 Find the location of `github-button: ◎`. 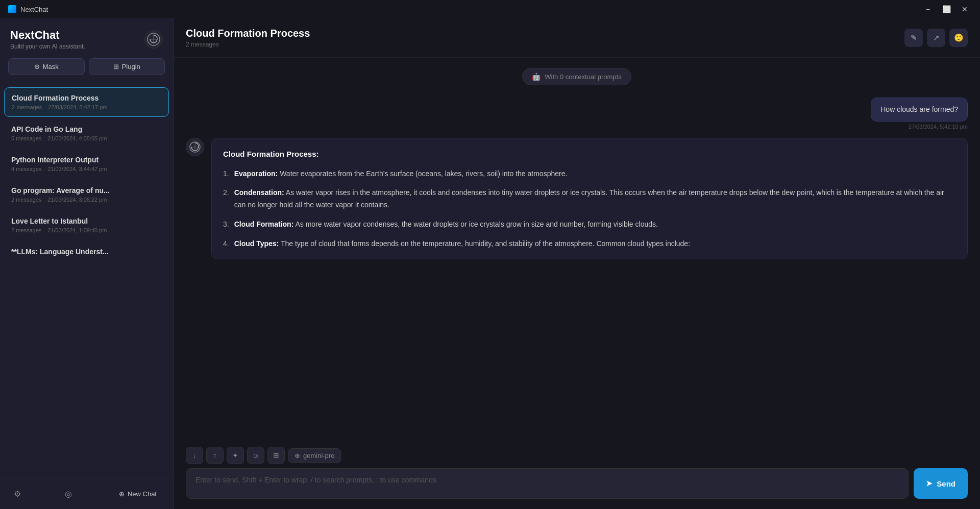

github-button: ◎ is located at coordinates (68, 494).